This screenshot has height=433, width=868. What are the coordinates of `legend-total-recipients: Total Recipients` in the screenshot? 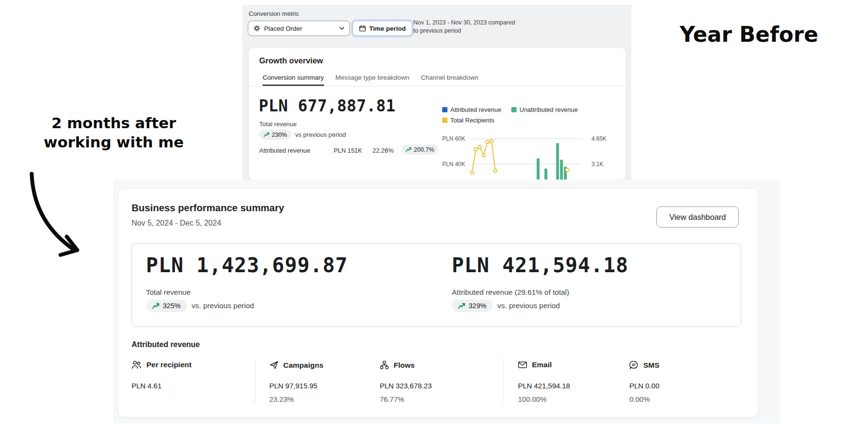 It's located at (469, 120).